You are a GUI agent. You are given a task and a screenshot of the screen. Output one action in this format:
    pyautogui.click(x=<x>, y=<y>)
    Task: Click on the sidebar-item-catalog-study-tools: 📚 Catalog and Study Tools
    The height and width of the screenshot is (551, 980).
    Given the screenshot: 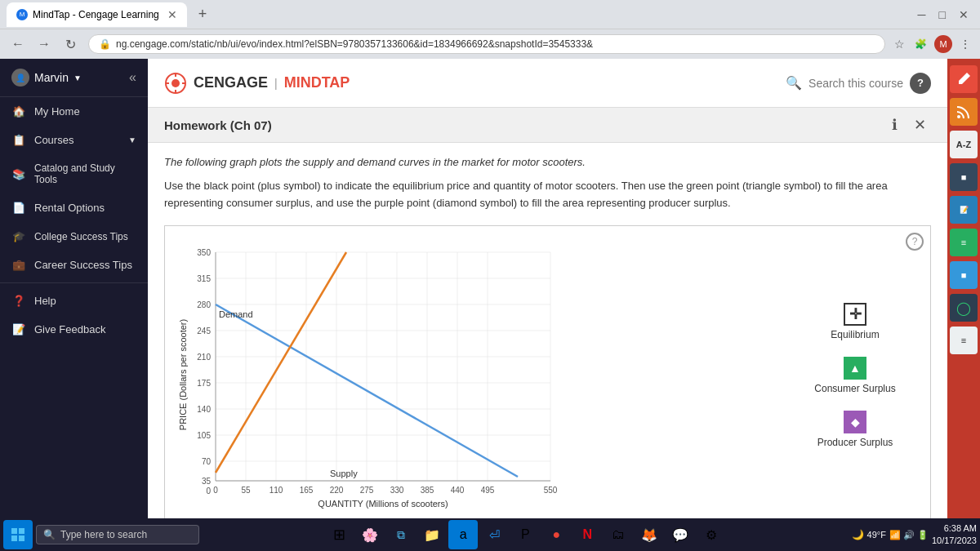 What is the action you would take?
    pyautogui.click(x=74, y=174)
    